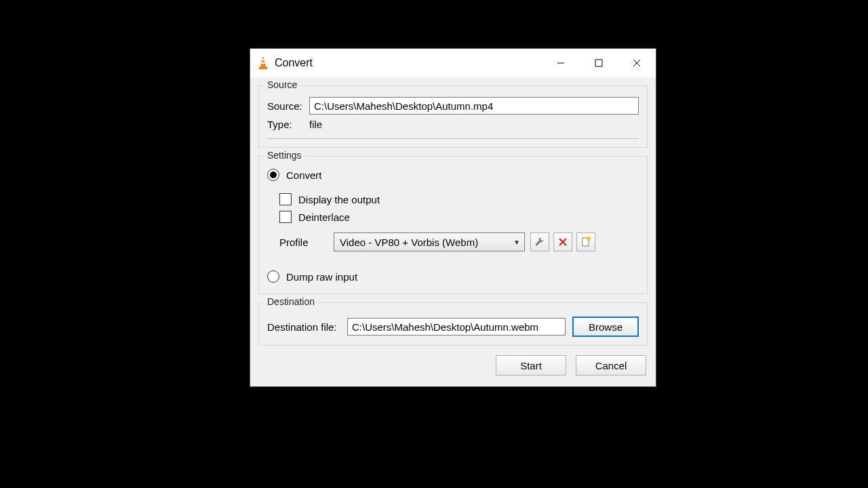 Image resolution: width=868 pixels, height=488 pixels. I want to click on convert-radio-label: Convert, so click(304, 175).